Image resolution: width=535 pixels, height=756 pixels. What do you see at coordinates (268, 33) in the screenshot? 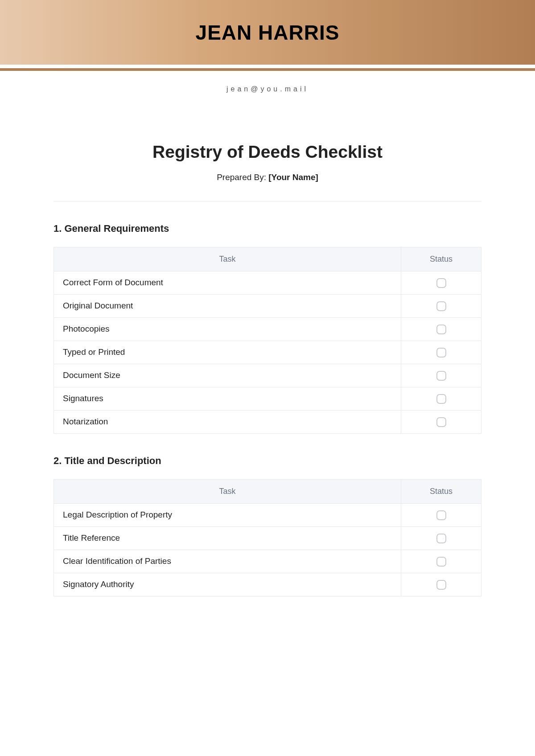
I see `header-name: JEAN HARRIS` at bounding box center [268, 33].